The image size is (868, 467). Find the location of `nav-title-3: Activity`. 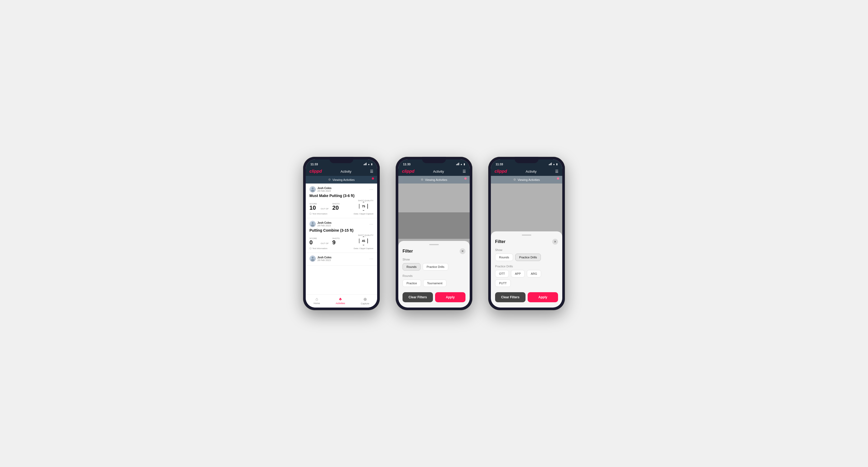

nav-title-3: Activity is located at coordinates (531, 172).